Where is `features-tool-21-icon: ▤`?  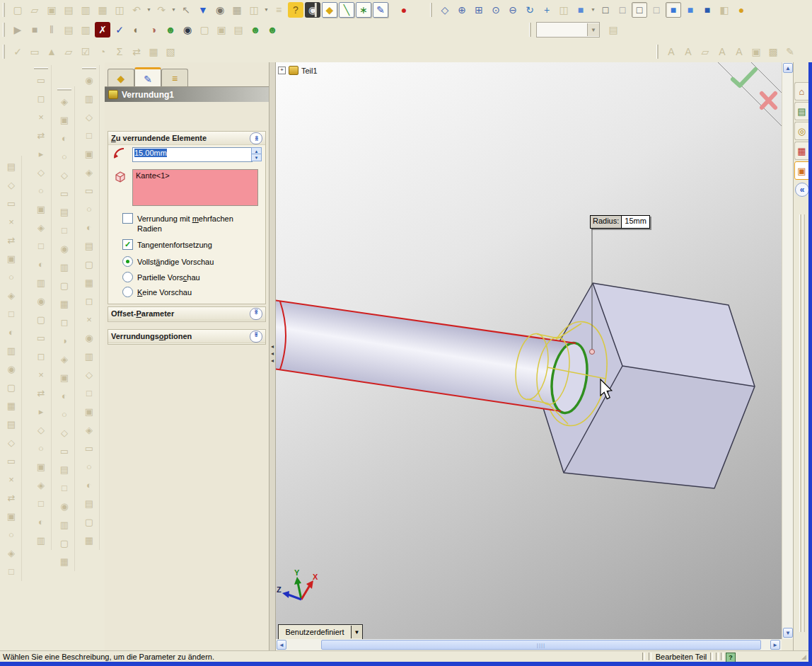
features-tool-21-icon: ▤ is located at coordinates (64, 469).